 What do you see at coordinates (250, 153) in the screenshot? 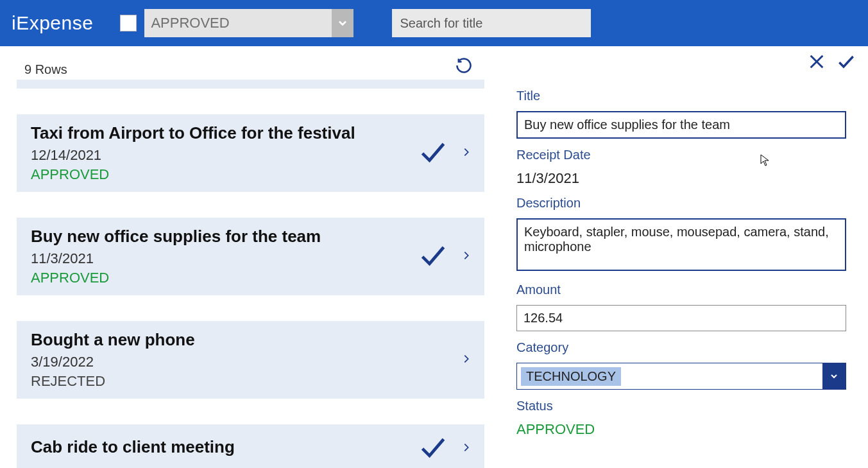
I see `expense-card: Taxi from Airport to Office for the fest…` at bounding box center [250, 153].